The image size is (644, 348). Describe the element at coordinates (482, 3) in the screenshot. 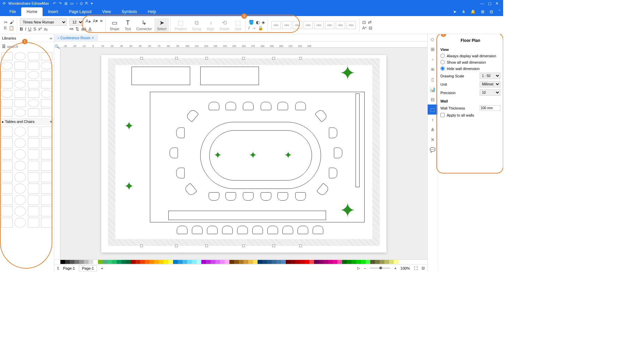

I see `minimize-button: —` at that location.